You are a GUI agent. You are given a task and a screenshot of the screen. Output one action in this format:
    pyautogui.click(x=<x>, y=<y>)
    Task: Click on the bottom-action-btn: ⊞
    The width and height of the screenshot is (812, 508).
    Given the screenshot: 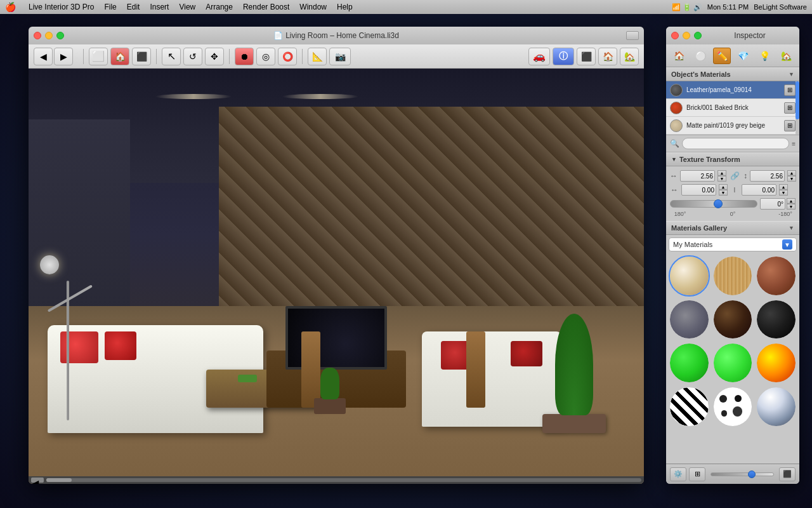 What is the action you would take?
    pyautogui.click(x=697, y=474)
    